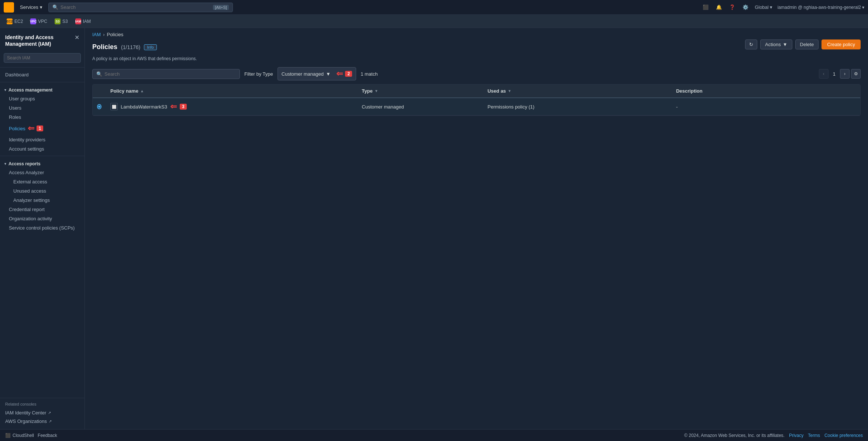 The image size is (868, 441). Describe the element at coordinates (42, 421) in the screenshot. I see `sidebar-link-aws-organizations: AWS Organizations ↗` at that location.